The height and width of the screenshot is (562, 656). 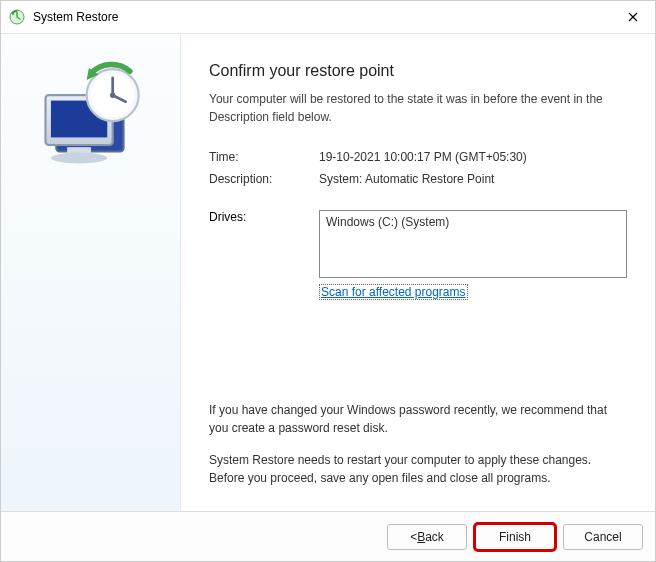 I want to click on window-title: System Restore, so click(x=76, y=17).